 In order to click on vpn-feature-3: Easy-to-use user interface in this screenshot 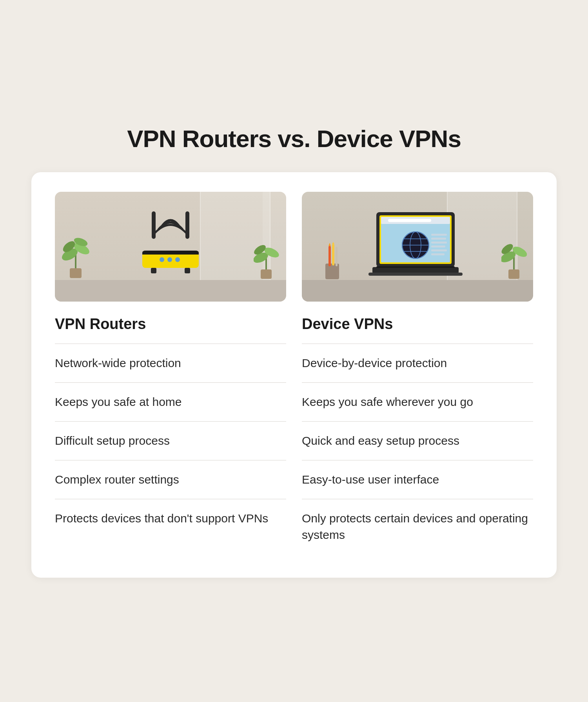, I will do `click(417, 480)`.